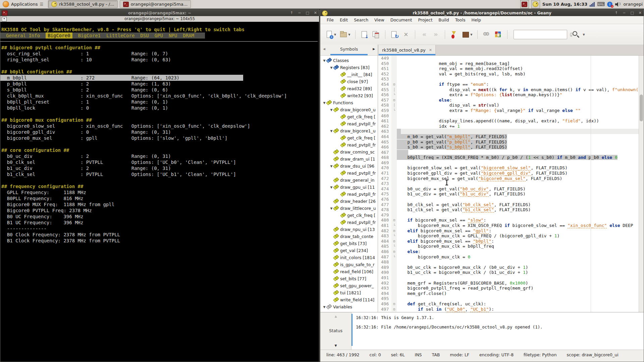  I want to click on document-tab-close-icon: ✕, so click(431, 50).